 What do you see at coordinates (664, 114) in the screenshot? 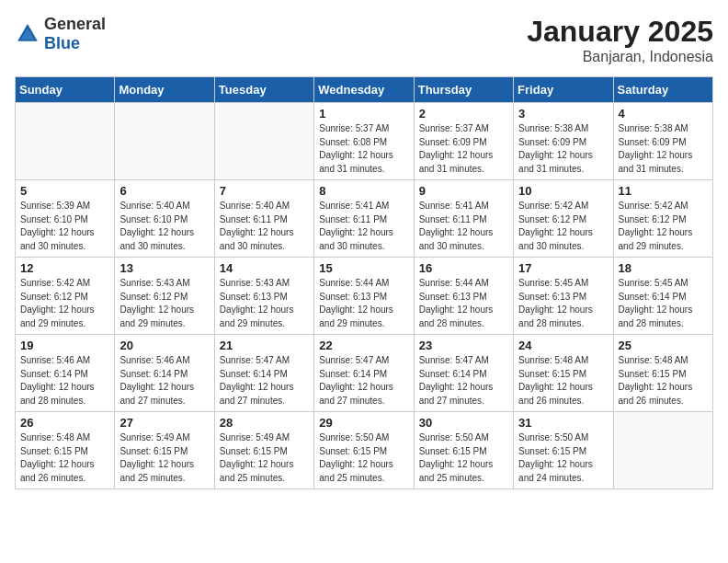
I see `day-number: 4` at bounding box center [664, 114].